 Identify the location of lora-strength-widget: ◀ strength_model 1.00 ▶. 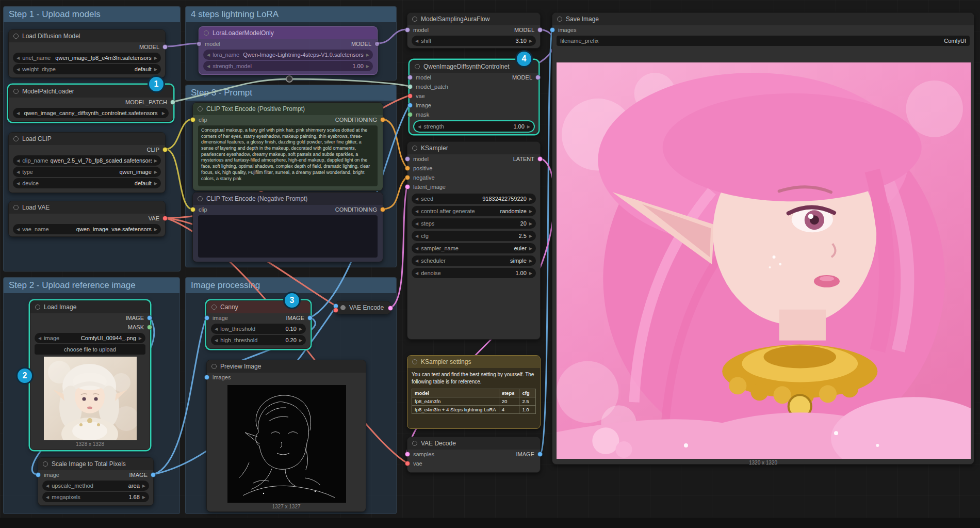
(288, 66).